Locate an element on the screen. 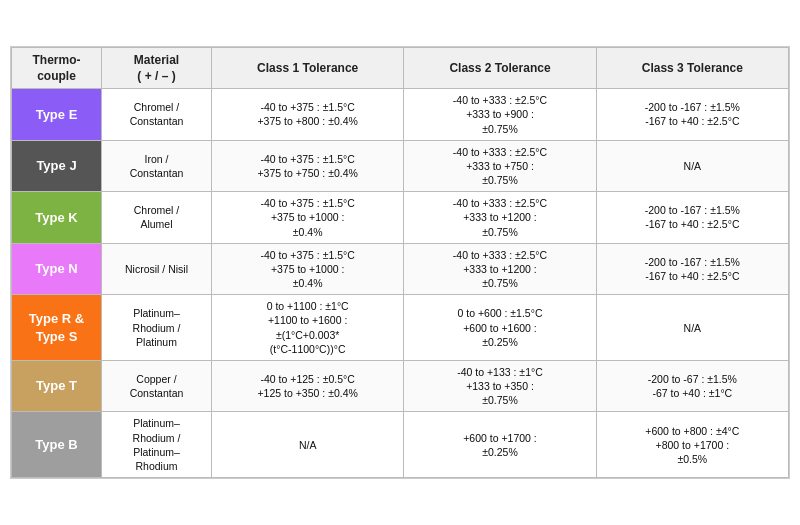 This screenshot has height=525, width=800. class2-cell: -40 to +333 : ±2.5°C +333 to +900 : ±0.7… is located at coordinates (500, 115).